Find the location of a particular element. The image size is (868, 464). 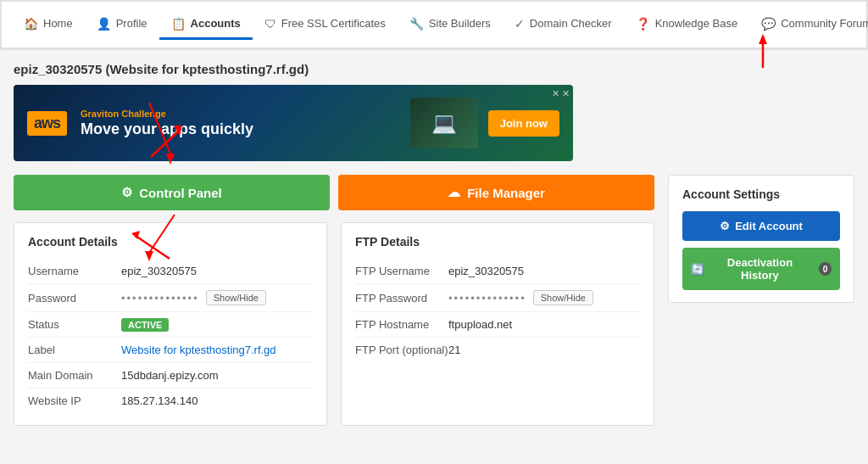

ftp-username-label: FTP Username is located at coordinates (402, 271).